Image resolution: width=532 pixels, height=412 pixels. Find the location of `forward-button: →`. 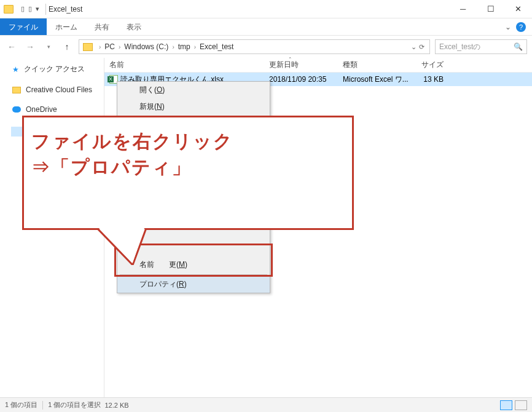

forward-button: → is located at coordinates (30, 47).